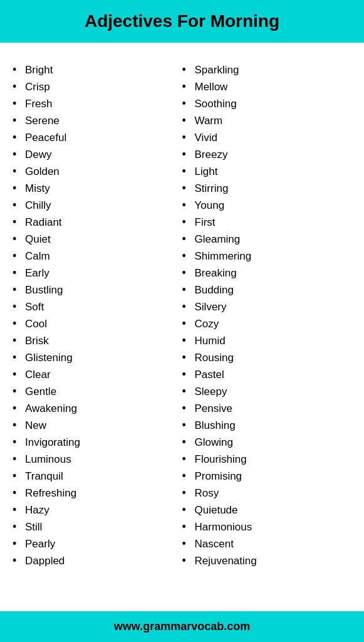  I want to click on list-item: •Calm, so click(98, 256).